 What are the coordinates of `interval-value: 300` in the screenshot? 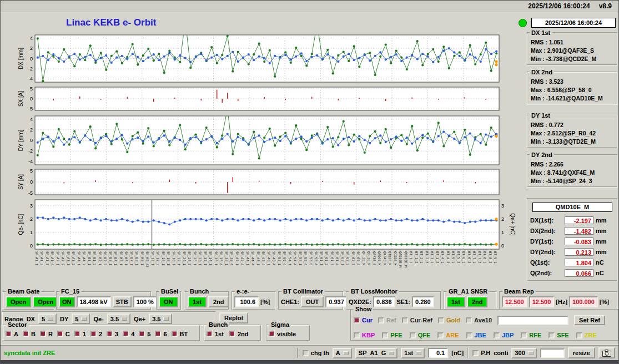 It's located at (520, 353).